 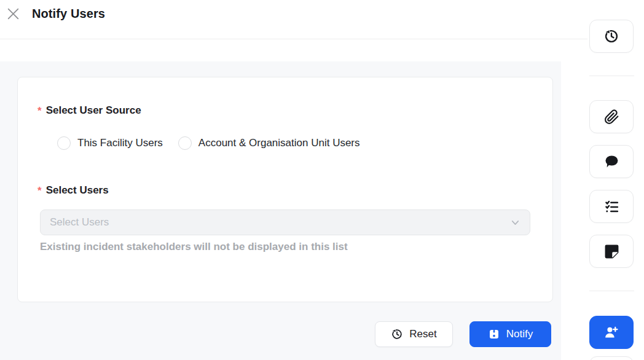 I want to click on select-users-label-text: Select Users, so click(x=77, y=190).